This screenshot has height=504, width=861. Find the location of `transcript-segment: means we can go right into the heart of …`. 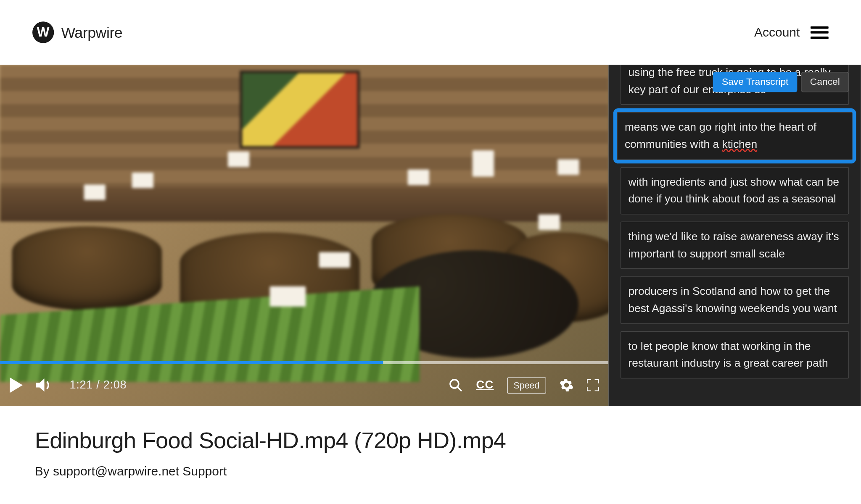

transcript-segment: means we can go right into the heart of … is located at coordinates (734, 136).